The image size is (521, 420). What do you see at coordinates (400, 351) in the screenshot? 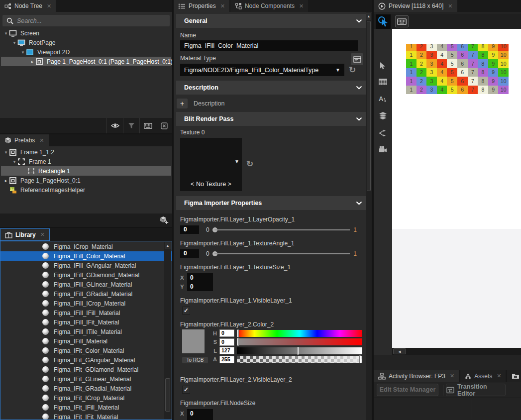
I see `scroll-left-icon: ◀` at bounding box center [400, 351].